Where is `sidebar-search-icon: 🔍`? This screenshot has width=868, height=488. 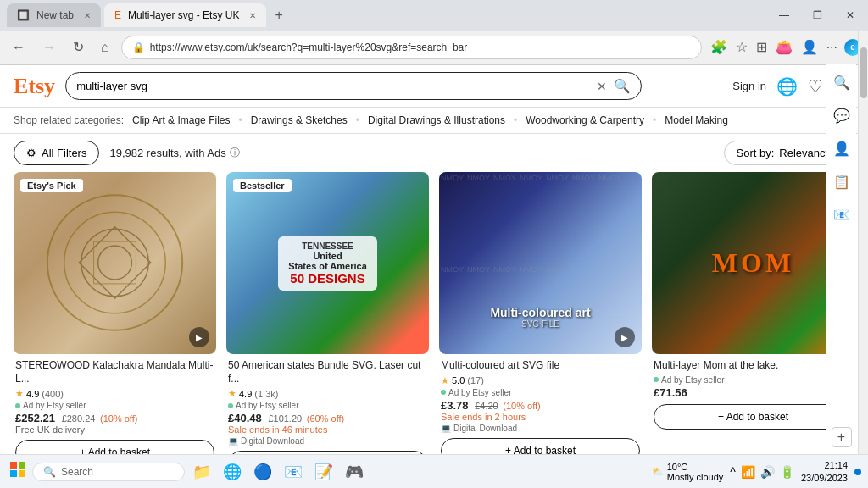
sidebar-search-icon: 🔍 is located at coordinates (842, 83).